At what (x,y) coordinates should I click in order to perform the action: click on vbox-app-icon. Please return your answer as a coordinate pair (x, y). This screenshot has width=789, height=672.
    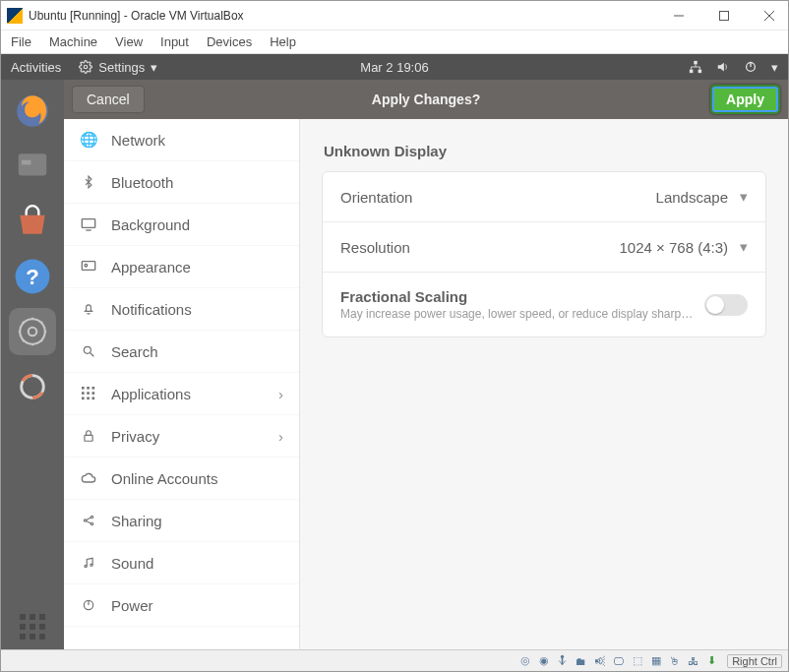
    Looking at the image, I should click on (15, 16).